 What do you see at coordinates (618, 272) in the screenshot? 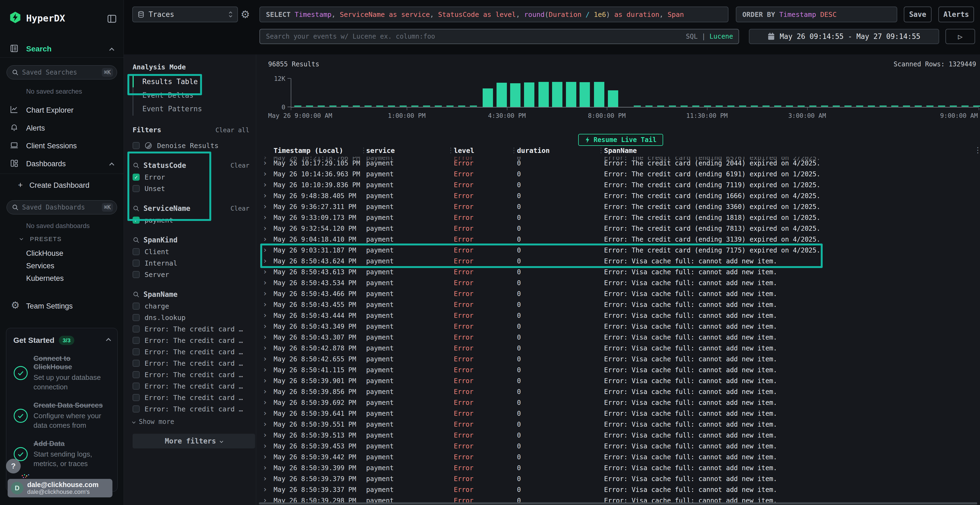
I see `table-row: ›May 26 8:50:43.613 PMpaymentError0Error…` at bounding box center [618, 272].